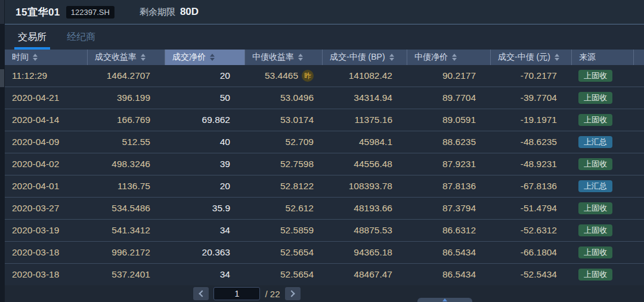 This screenshot has height=302, width=644. I want to click on cell-value: 2020-03-27, so click(36, 208).